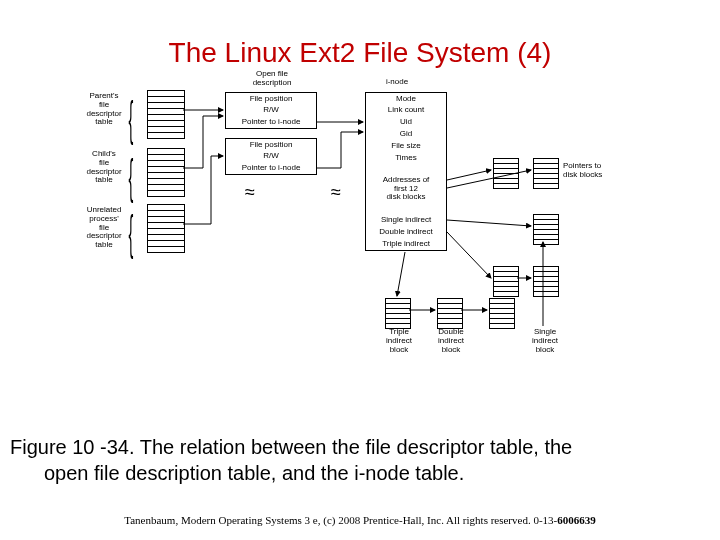 The width and height of the screenshot is (720, 540). What do you see at coordinates (272, 79) in the screenshot?
I see `header-ofd: Open file description` at bounding box center [272, 79].